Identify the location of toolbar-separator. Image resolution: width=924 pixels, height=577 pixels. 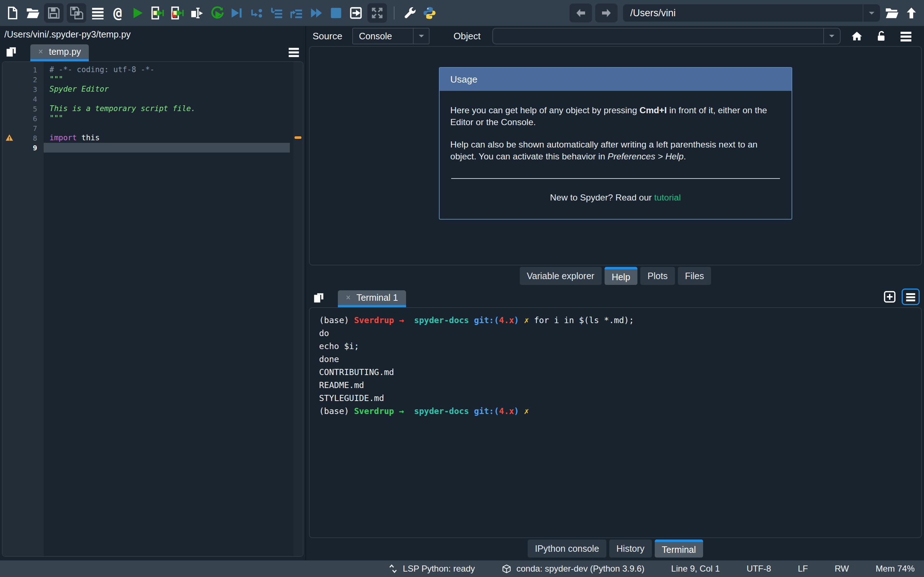
(394, 13).